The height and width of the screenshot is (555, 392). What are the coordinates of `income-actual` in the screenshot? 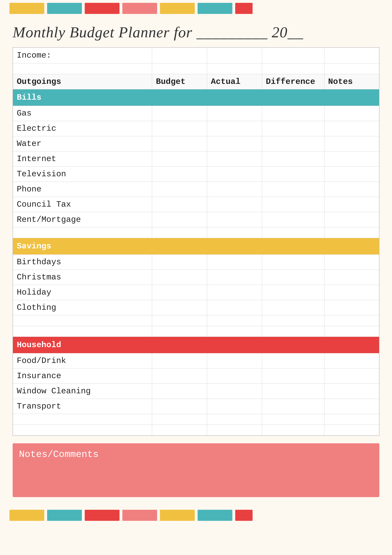 It's located at (235, 55).